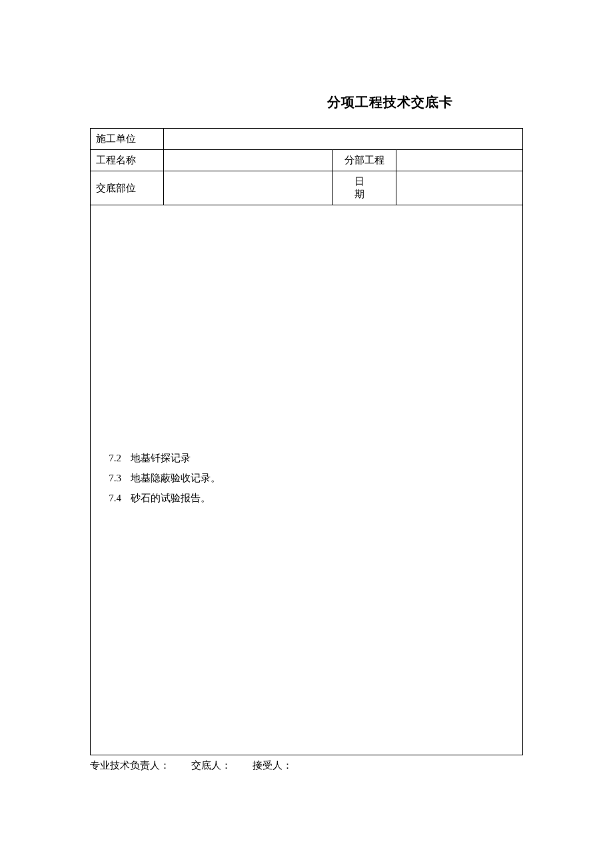  What do you see at coordinates (211, 765) in the screenshot?
I see `footer-disclosure: 交底人：` at bounding box center [211, 765].